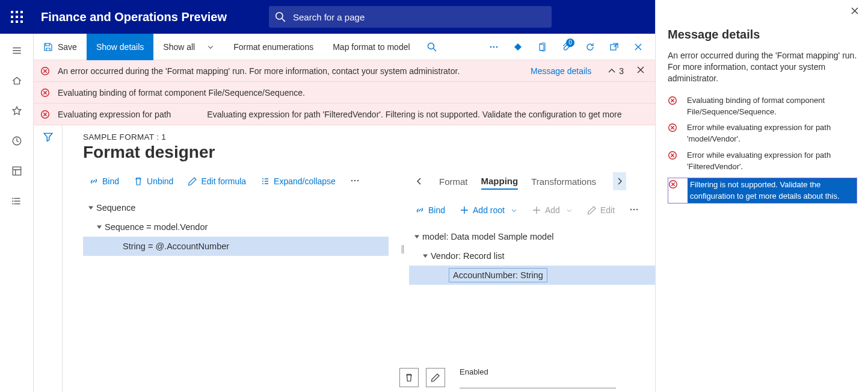 The width and height of the screenshot is (868, 392). Describe the element at coordinates (488, 210) in the screenshot. I see `add-root-button: Add root` at that location.